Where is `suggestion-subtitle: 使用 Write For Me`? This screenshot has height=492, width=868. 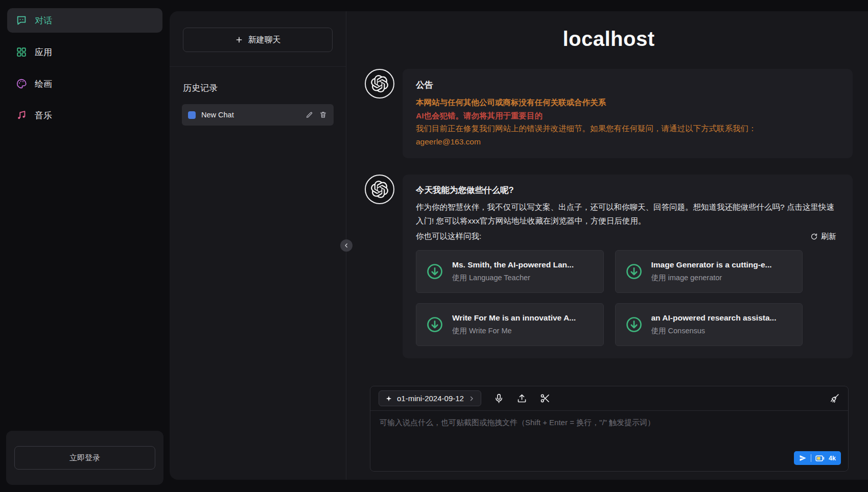
suggestion-subtitle: 使用 Write For Me is located at coordinates (514, 331).